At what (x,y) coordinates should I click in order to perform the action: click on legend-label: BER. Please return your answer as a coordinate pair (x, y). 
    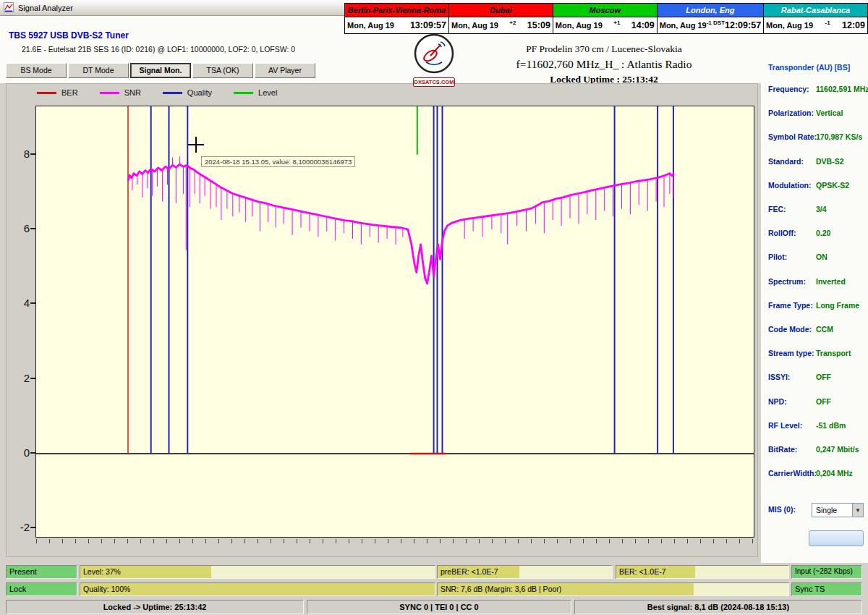
    Looking at the image, I should click on (69, 93).